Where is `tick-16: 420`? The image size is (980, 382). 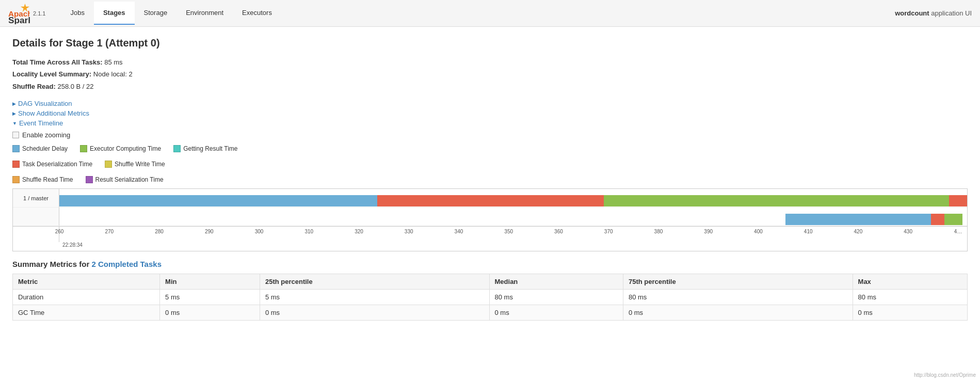
tick-16: 420 is located at coordinates (859, 231).